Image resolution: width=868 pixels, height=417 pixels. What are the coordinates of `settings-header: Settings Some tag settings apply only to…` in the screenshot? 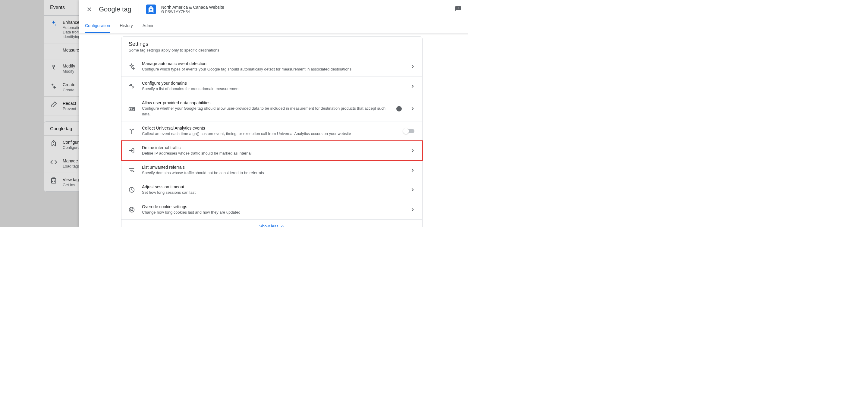 It's located at (272, 47).